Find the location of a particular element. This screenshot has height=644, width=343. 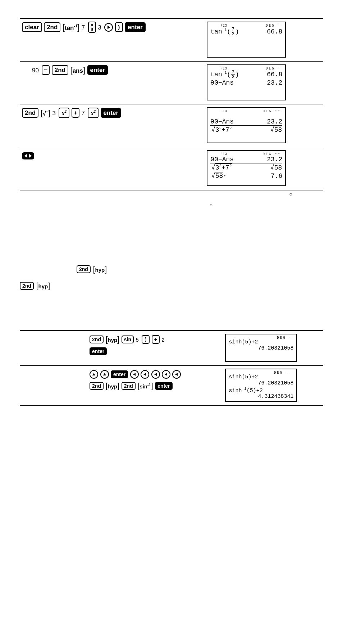

marker-right: ○ is located at coordinates (172, 194).